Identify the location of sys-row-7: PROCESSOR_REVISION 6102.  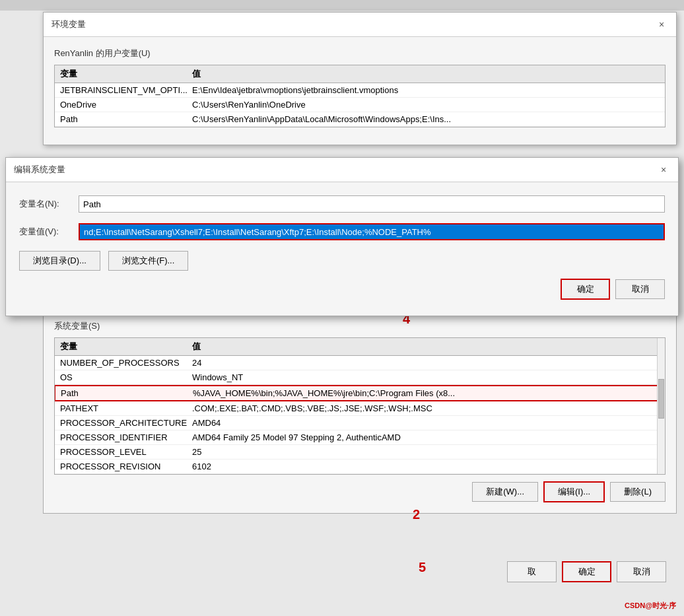
(360, 467).